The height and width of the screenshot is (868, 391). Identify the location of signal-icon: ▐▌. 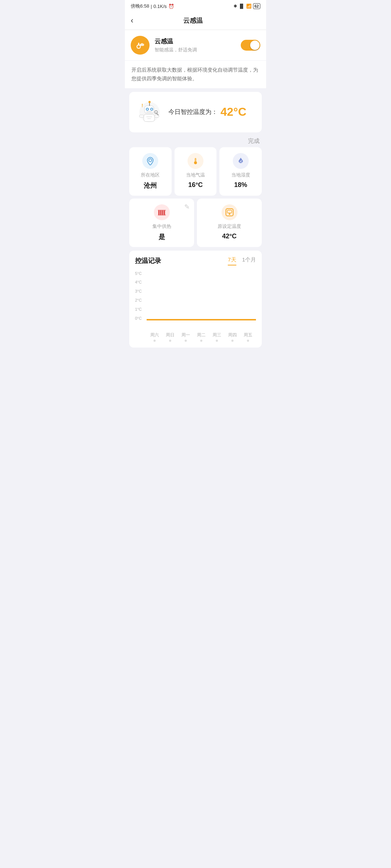
(242, 6).